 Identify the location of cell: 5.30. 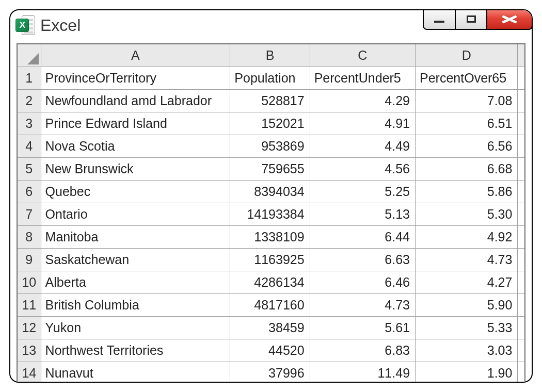
(467, 214).